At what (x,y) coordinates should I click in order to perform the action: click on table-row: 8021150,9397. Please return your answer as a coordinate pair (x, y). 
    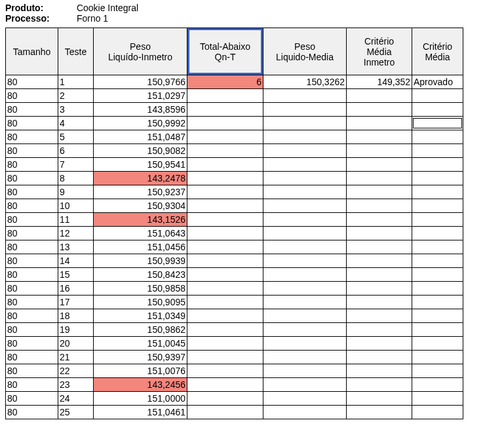
    Looking at the image, I should click on (235, 358).